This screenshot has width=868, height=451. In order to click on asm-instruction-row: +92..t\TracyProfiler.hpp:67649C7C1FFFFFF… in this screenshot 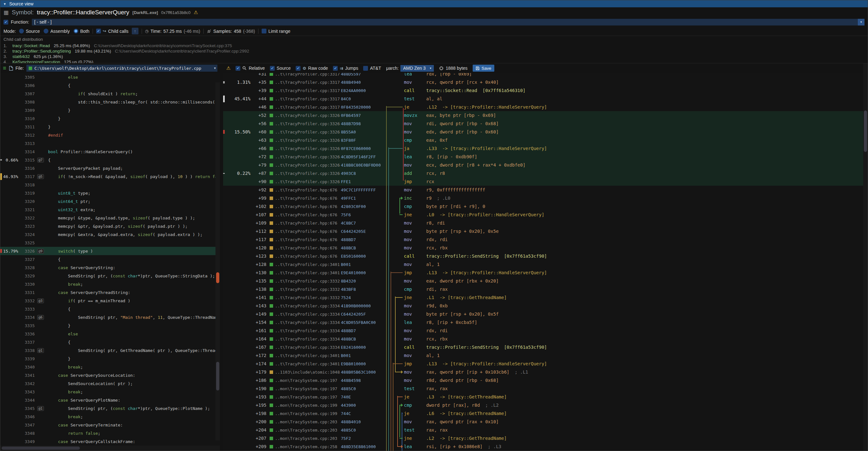, I will do `click(543, 190)`.